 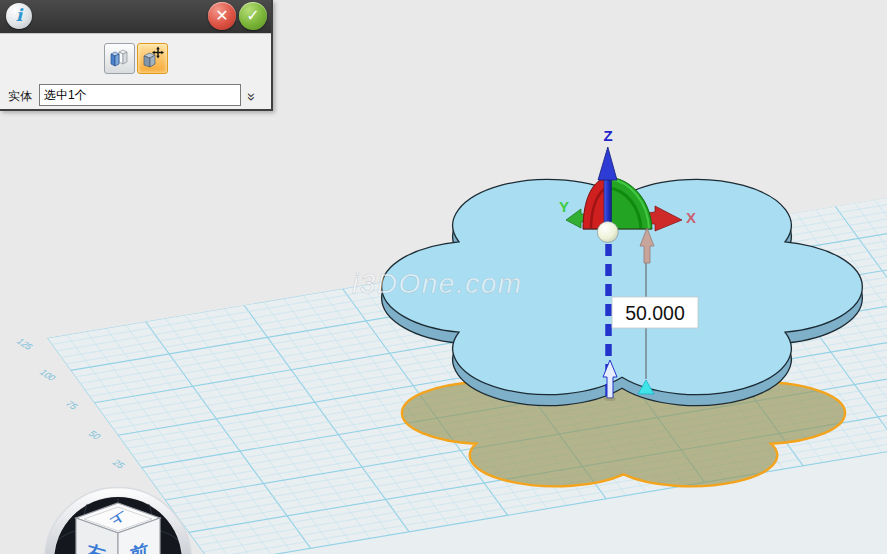 I want to click on svg-text: 50.000, so click(x=655, y=313).